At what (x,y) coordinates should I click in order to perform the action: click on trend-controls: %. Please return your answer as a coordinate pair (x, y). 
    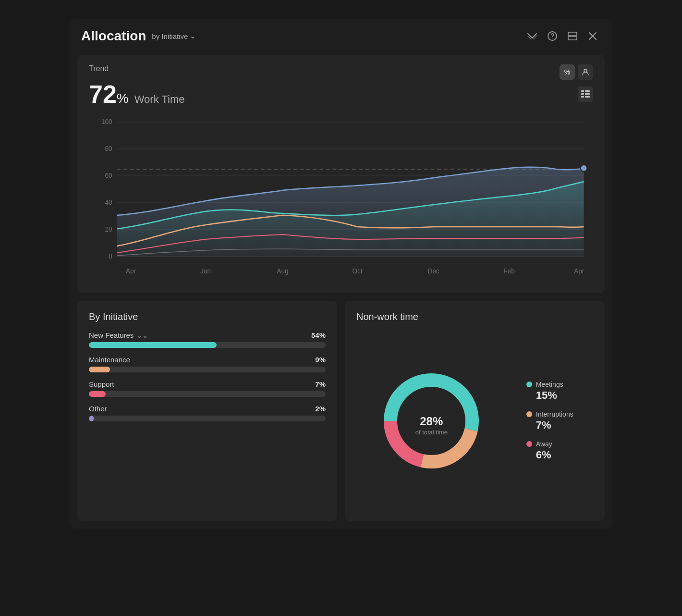
    Looking at the image, I should click on (576, 72).